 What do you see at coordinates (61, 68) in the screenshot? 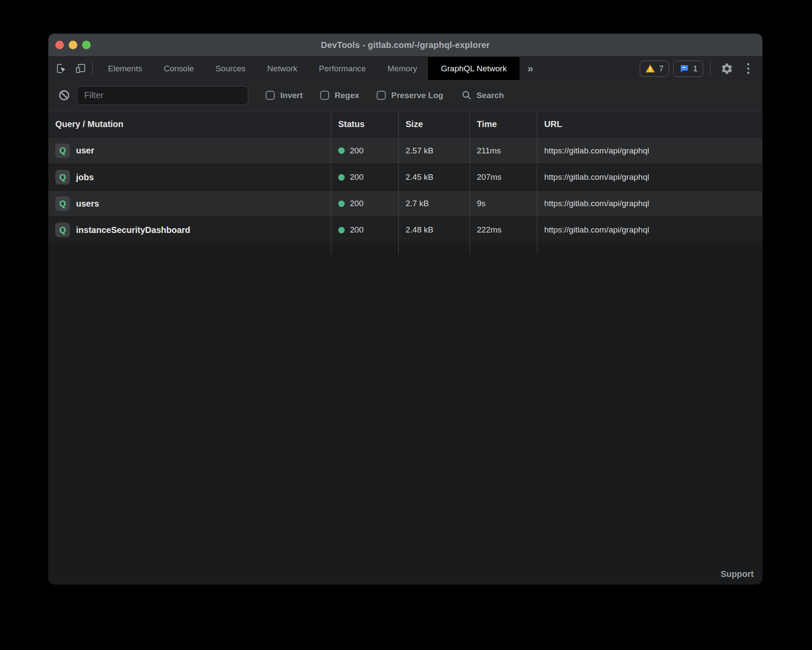
I see `inspect-element-button` at bounding box center [61, 68].